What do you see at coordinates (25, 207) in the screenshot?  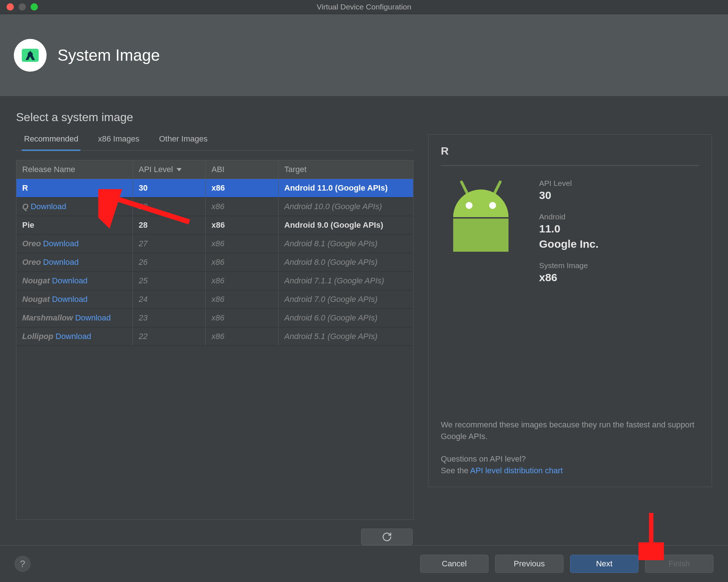 I see `release-name: Q` at bounding box center [25, 207].